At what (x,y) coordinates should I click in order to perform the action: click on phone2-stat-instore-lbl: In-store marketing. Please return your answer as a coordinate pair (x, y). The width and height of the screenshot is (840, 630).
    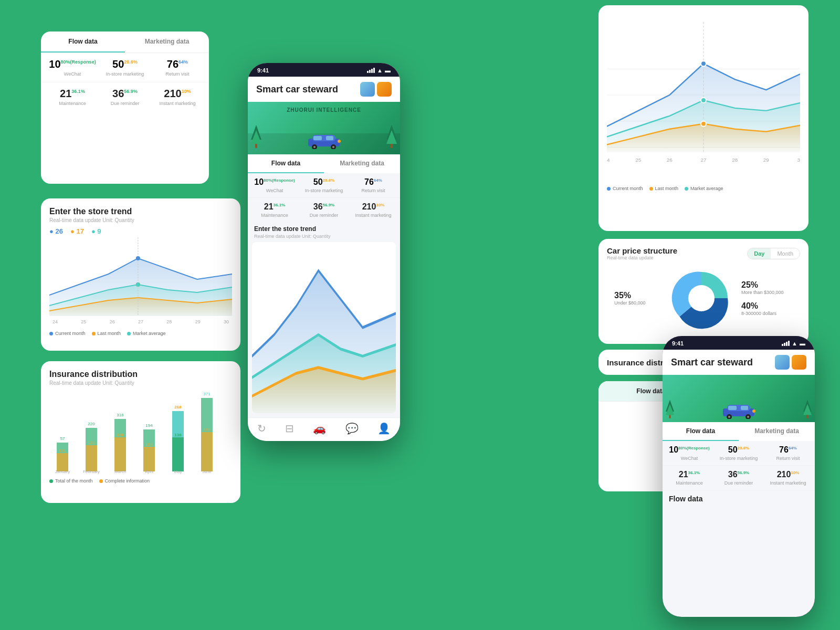
    Looking at the image, I should click on (739, 458).